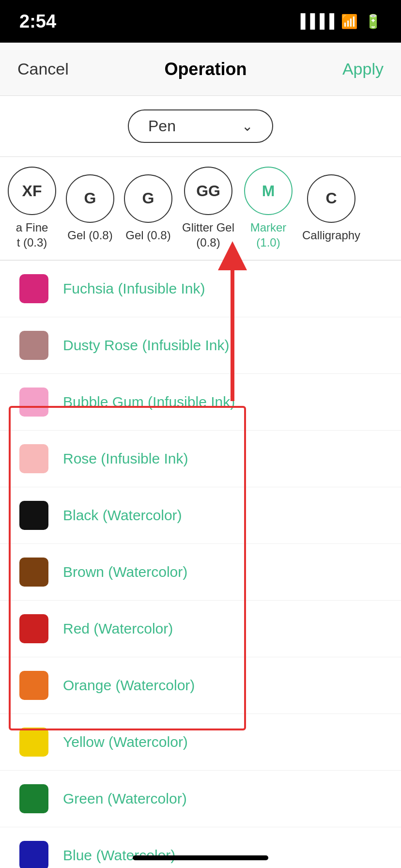 The width and height of the screenshot is (401, 868). What do you see at coordinates (205, 69) in the screenshot?
I see `header-title: Operation` at bounding box center [205, 69].